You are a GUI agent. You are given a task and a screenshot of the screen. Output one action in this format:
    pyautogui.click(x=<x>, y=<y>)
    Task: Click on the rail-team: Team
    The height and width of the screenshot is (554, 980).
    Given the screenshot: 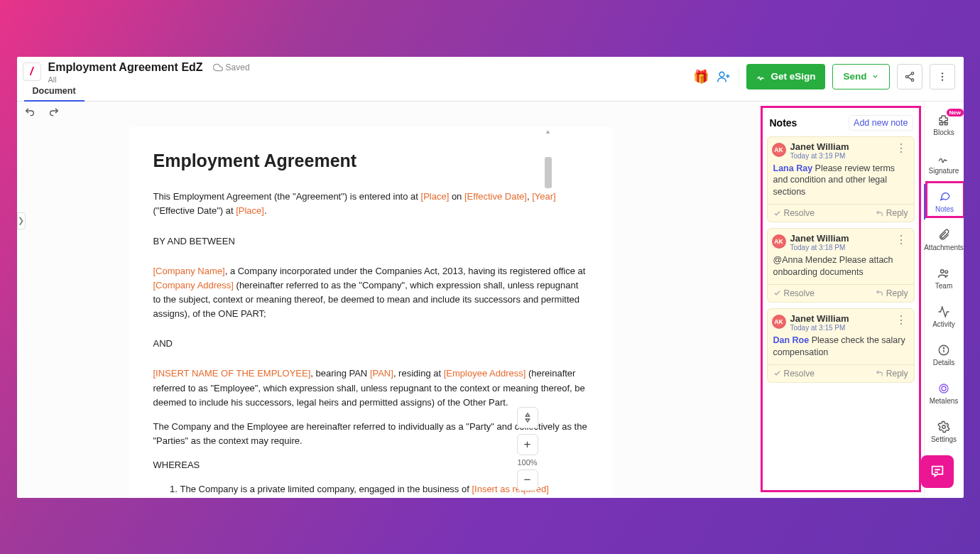 What is the action you would take?
    pyautogui.click(x=944, y=278)
    